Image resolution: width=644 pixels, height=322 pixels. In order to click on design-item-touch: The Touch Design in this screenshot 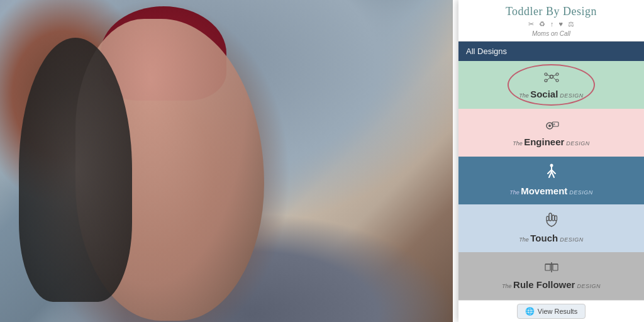, I will do `click(551, 228)`.